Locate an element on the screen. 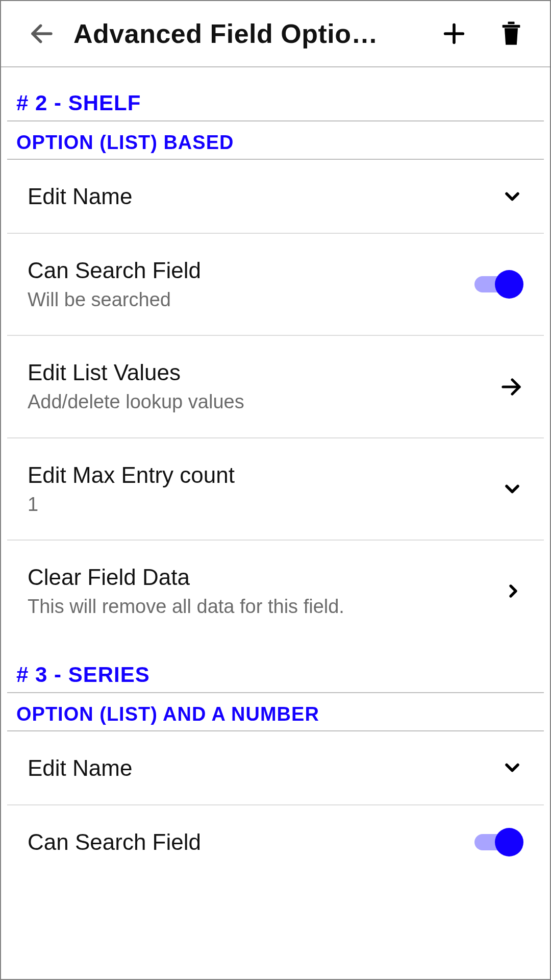 The height and width of the screenshot is (980, 551). back-button is located at coordinates (42, 34).